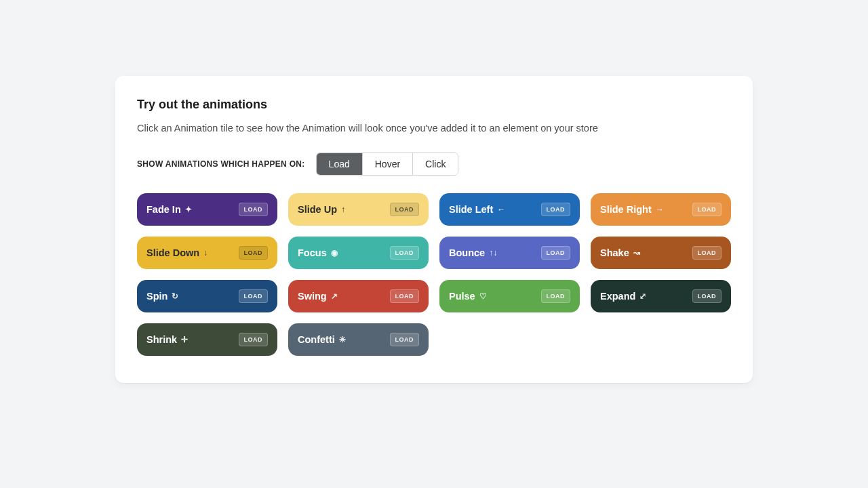 This screenshot has width=868, height=488. Describe the element at coordinates (510, 296) in the screenshot. I see `animation-tile-pulse: Pulse♡LOAD` at that location.